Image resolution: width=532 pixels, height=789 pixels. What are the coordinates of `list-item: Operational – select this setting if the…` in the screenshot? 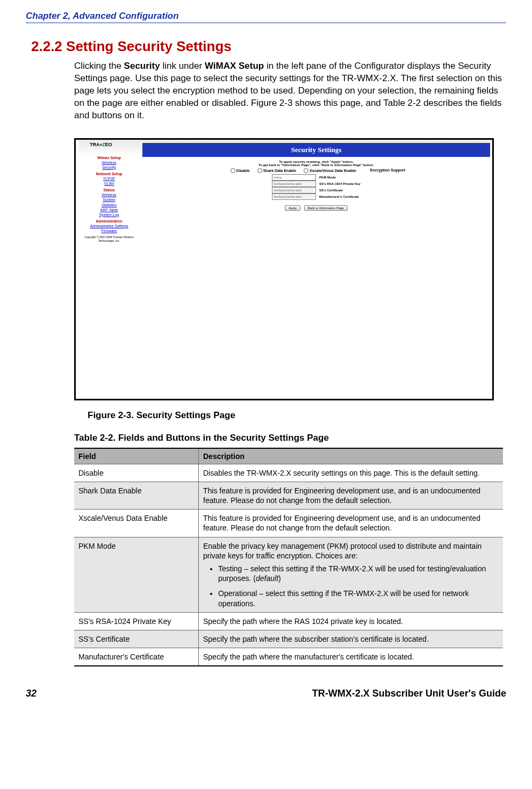 It's located at (358, 598).